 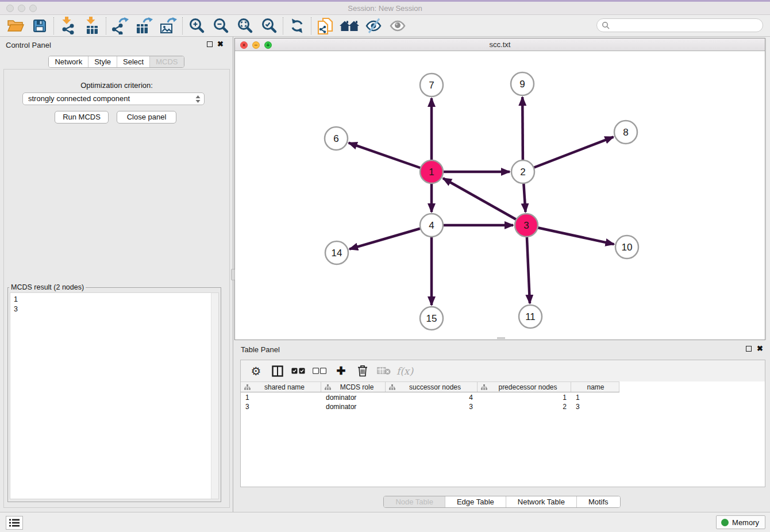 I want to click on close-table-panel-icon: ✖, so click(x=760, y=349).